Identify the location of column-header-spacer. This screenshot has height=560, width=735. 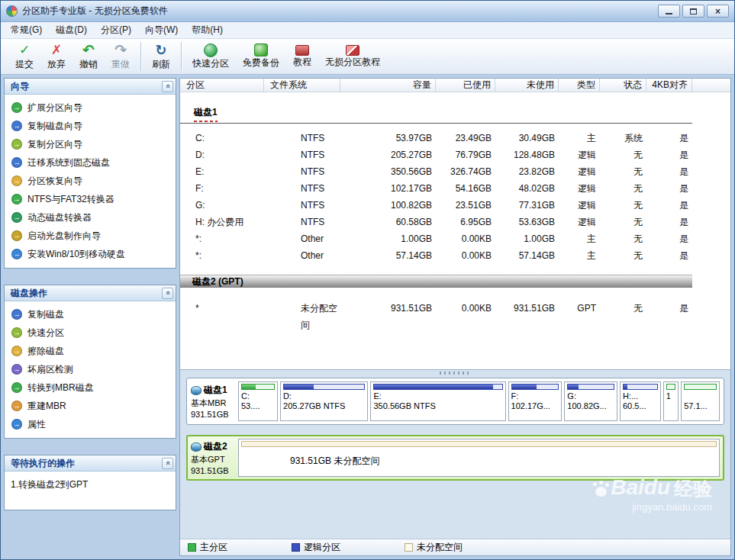
(711, 85).